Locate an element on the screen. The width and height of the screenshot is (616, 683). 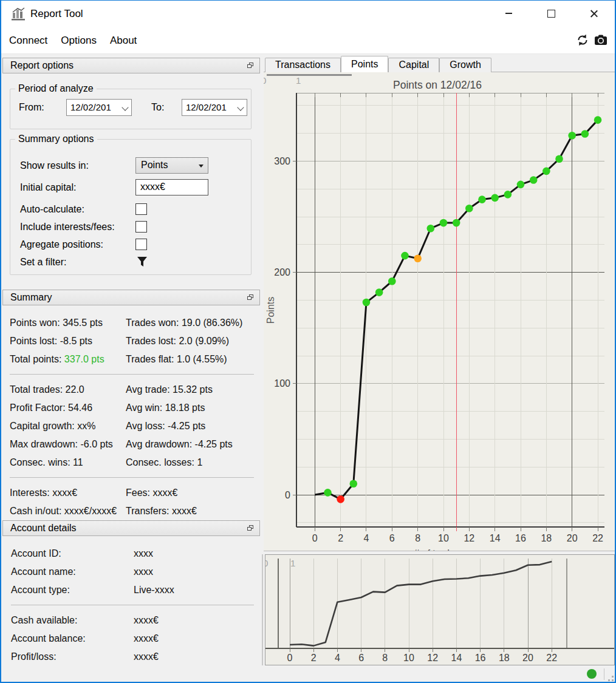
summary-cell: Total trades: 22.0 is located at coordinates (47, 390).